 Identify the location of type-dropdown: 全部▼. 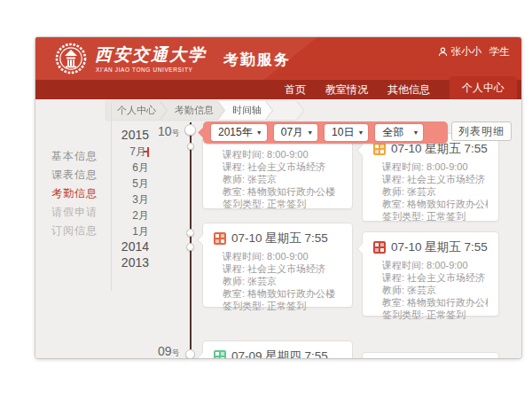
(399, 133).